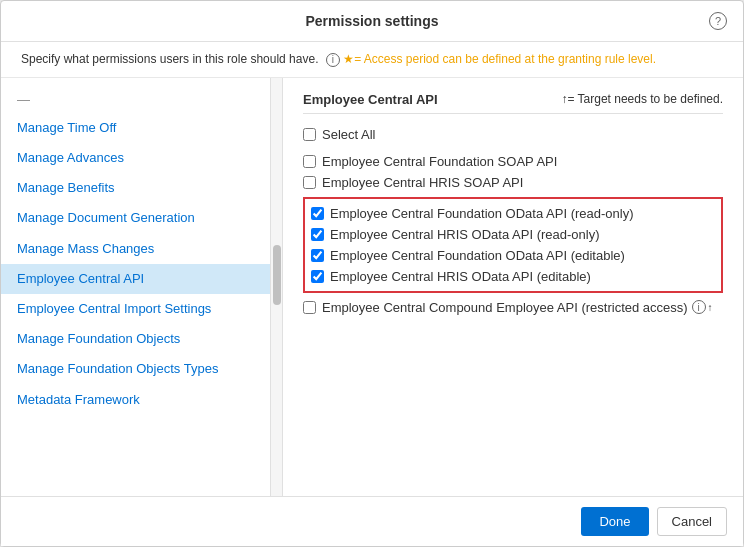 The width and height of the screenshot is (744, 547). Describe the element at coordinates (372, 21) in the screenshot. I see `dialog-title: Permission settings` at that location.